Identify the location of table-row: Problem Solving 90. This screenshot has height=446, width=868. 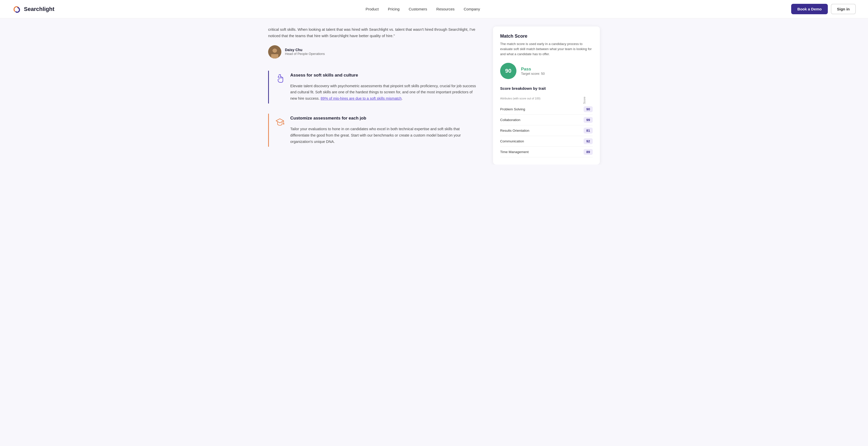
(547, 109).